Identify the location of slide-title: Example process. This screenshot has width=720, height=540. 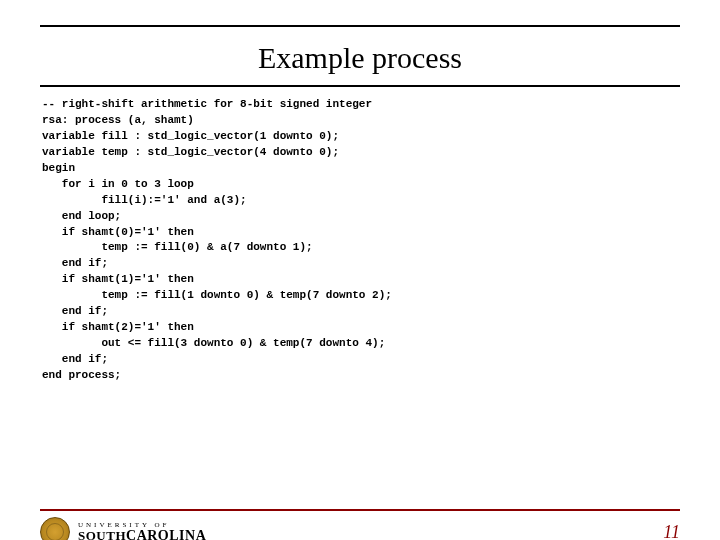
(360, 58).